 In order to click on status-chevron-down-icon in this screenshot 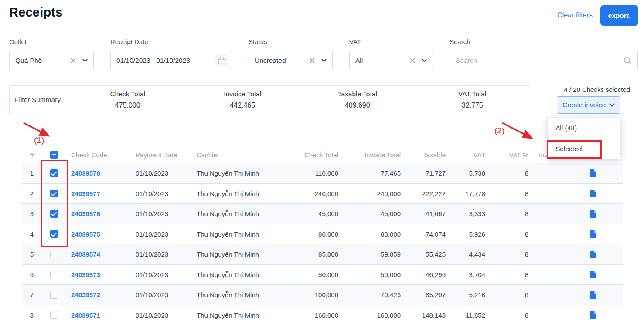, I will do `click(324, 61)`.